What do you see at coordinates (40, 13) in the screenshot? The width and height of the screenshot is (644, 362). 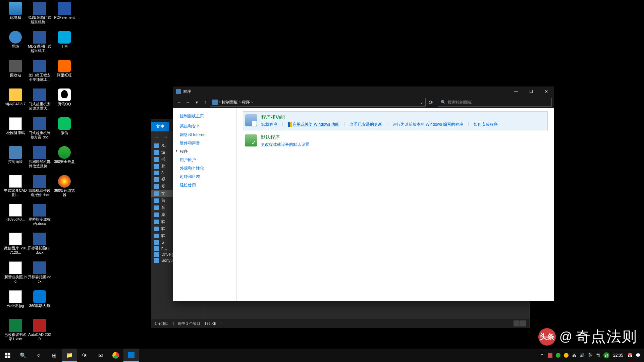 I see `desktop-icon: 41t集装箱门式起重机施...` at bounding box center [40, 13].